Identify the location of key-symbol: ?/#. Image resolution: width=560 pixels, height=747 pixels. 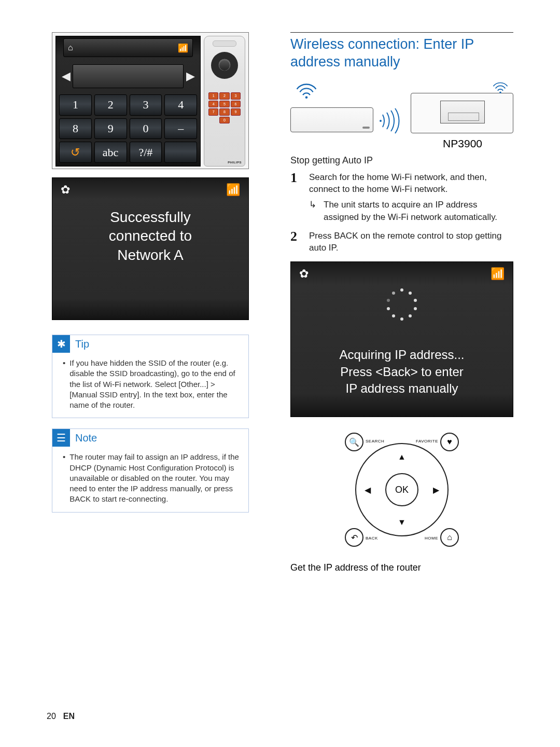
(146, 153).